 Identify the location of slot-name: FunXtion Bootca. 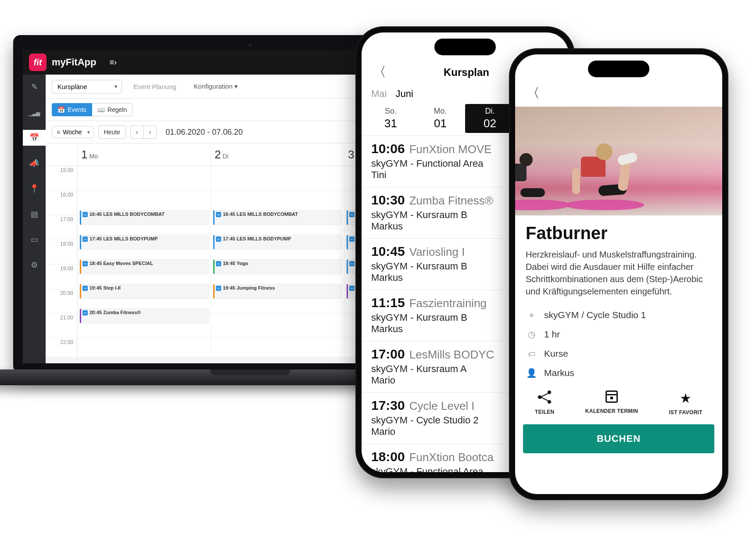
(451, 457).